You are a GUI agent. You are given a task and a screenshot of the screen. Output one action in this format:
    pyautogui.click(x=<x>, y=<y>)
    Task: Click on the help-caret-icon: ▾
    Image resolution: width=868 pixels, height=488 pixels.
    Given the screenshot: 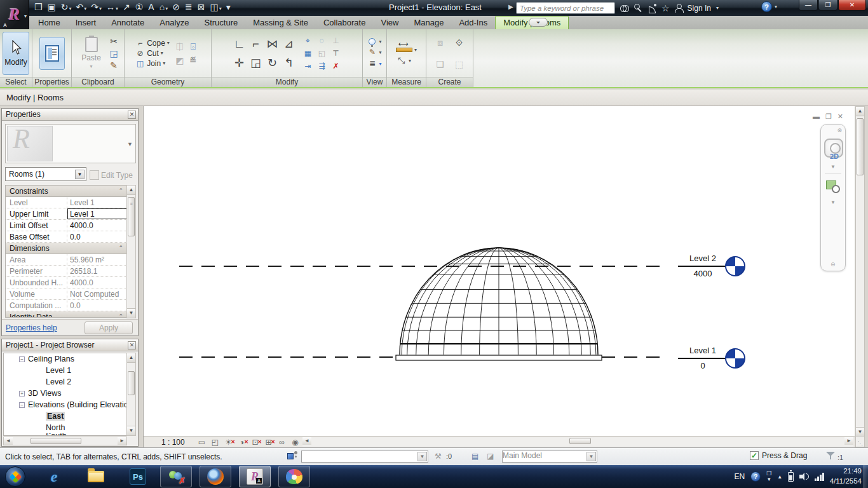 What is the action you would take?
    pyautogui.click(x=776, y=6)
    